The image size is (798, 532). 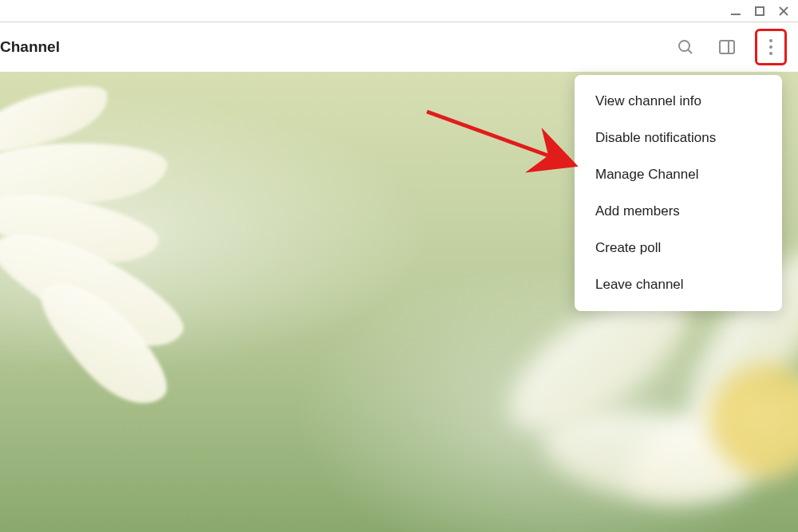 What do you see at coordinates (399, 11) in the screenshot?
I see `window-titlebar` at bounding box center [399, 11].